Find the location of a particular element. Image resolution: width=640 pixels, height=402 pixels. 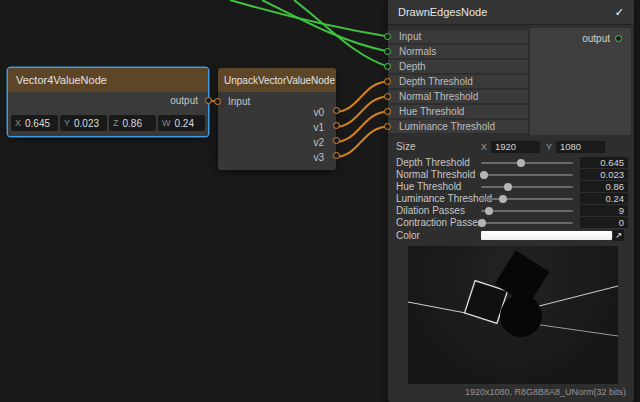

normal-threshold-label: Normal Threshold is located at coordinates (436, 175).